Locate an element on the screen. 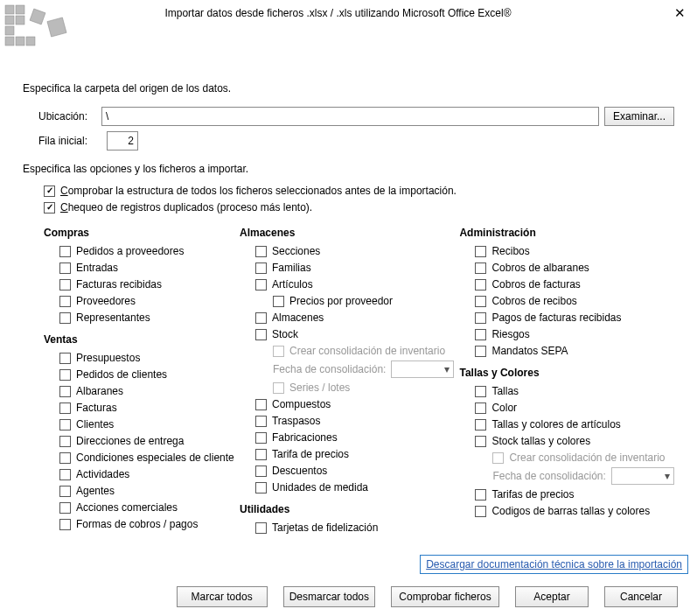 Image resolution: width=697 pixels, height=616 pixels. file-checkbox: Traspasos is located at coordinates (357, 421).